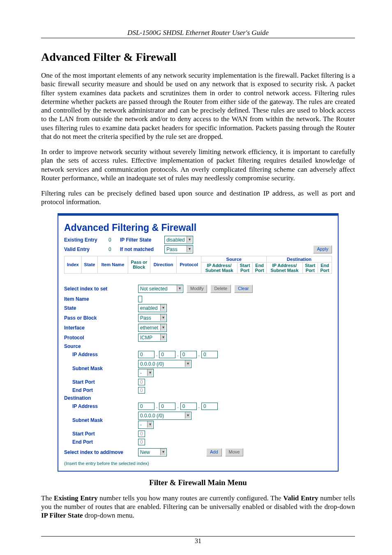  Describe the element at coordinates (101, 442) in the screenshot. I see `dst-end-port-label: End Port` at that location.